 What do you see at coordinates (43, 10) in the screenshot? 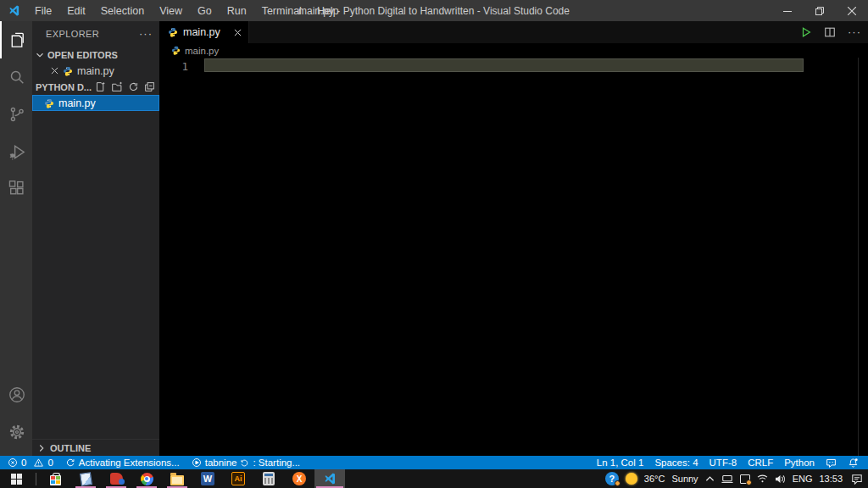
I see `menu-item-file: File` at bounding box center [43, 10].